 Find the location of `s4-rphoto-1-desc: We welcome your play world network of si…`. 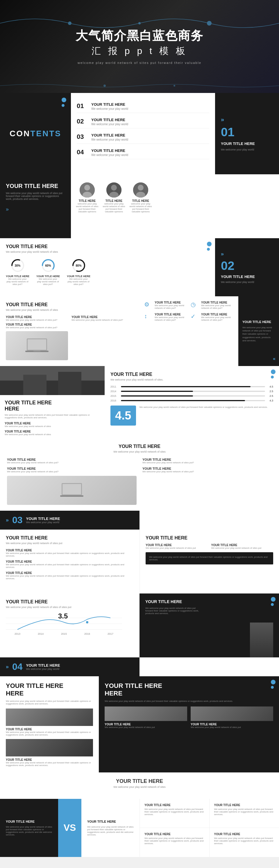

s4-rphoto-1-desc: We welcome your play world network of si… is located at coordinates (146, 727).